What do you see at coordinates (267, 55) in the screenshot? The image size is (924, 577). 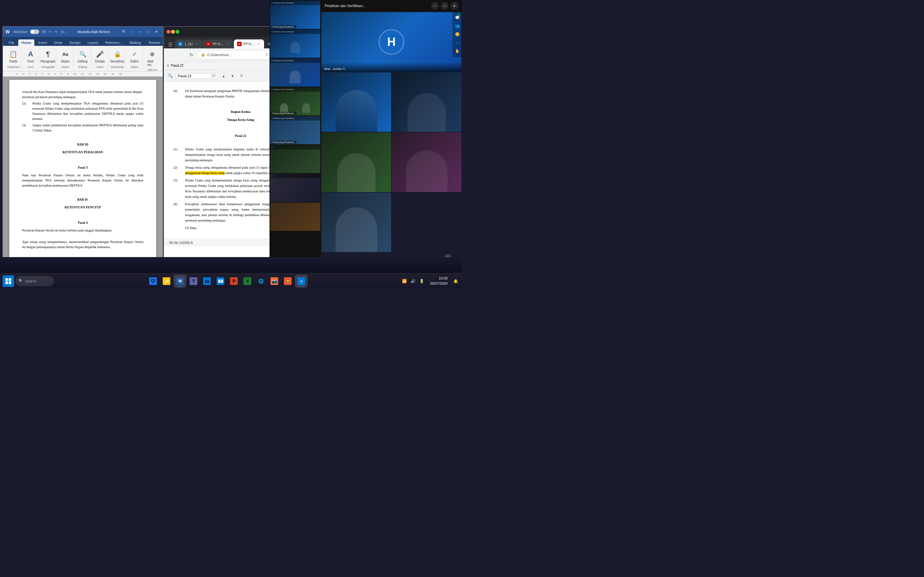 I see `reload-icon: ↻` at bounding box center [267, 55].